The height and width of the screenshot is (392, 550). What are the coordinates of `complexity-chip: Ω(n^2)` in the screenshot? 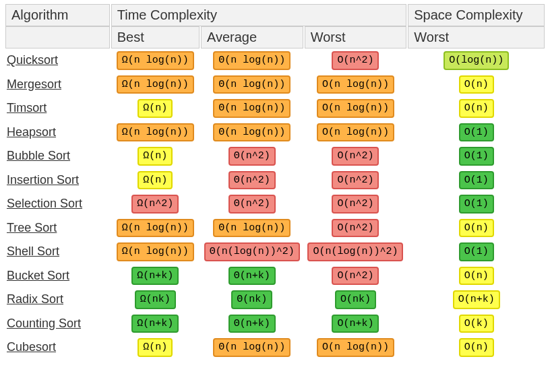 It's located at (155, 204).